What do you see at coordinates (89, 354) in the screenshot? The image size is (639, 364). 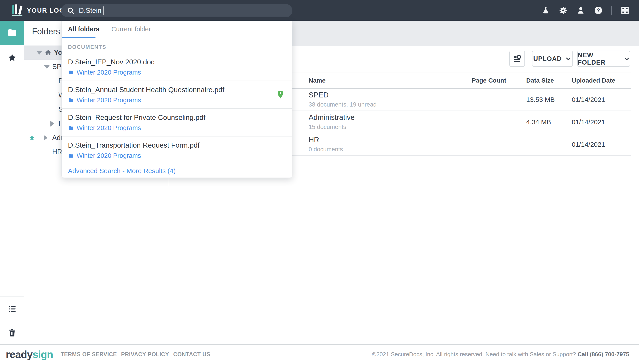 I see `footer-link: TERMS OF SERVICE` at bounding box center [89, 354].